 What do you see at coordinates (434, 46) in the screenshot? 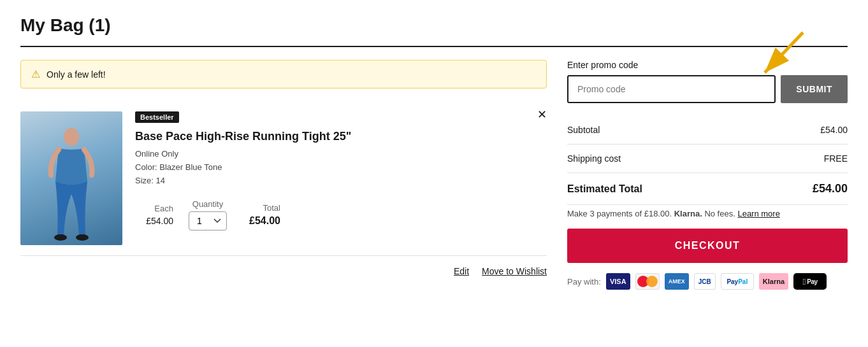
I see `header-divider` at bounding box center [434, 46].